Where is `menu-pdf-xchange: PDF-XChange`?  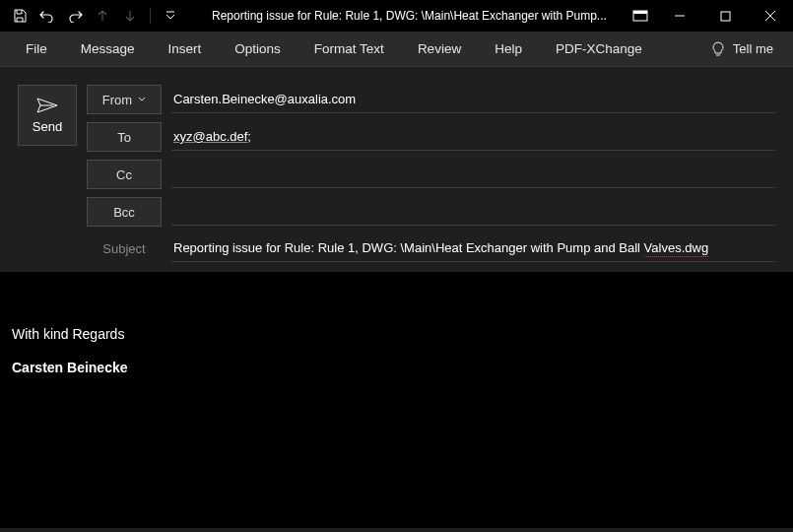
menu-pdf-xchange: PDF-XChange is located at coordinates (599, 49).